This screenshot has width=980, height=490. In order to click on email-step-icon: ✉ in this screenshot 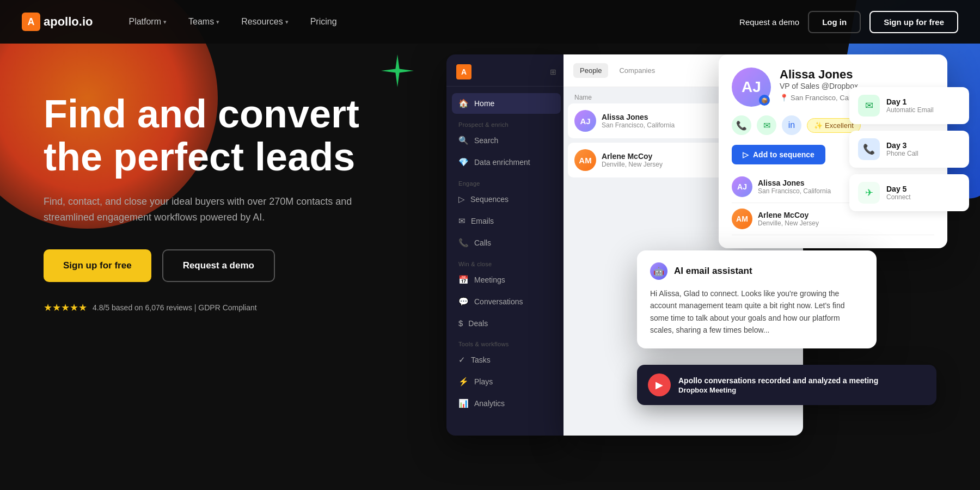, I will do `click(869, 106)`.